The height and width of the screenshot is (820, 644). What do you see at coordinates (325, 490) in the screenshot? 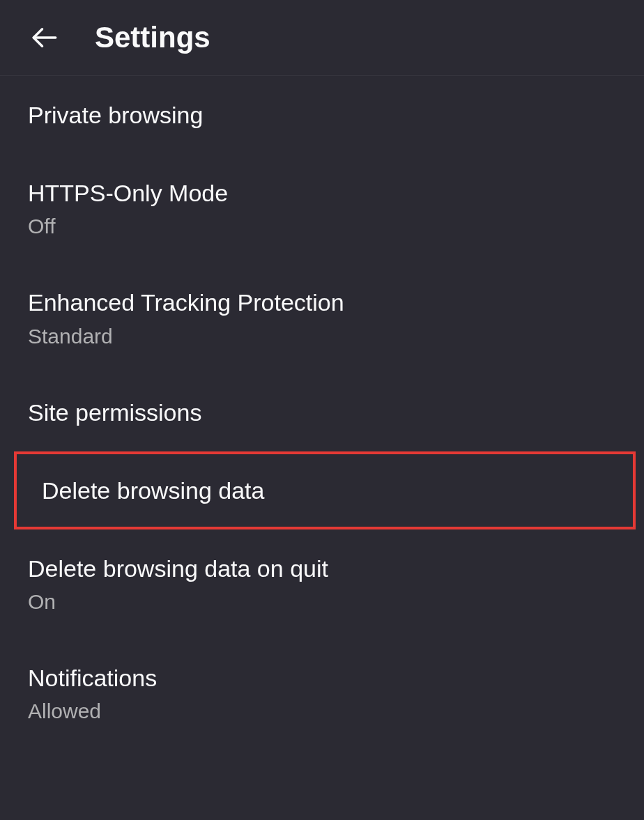
I see `item-title: Delete browsing data` at bounding box center [325, 490].